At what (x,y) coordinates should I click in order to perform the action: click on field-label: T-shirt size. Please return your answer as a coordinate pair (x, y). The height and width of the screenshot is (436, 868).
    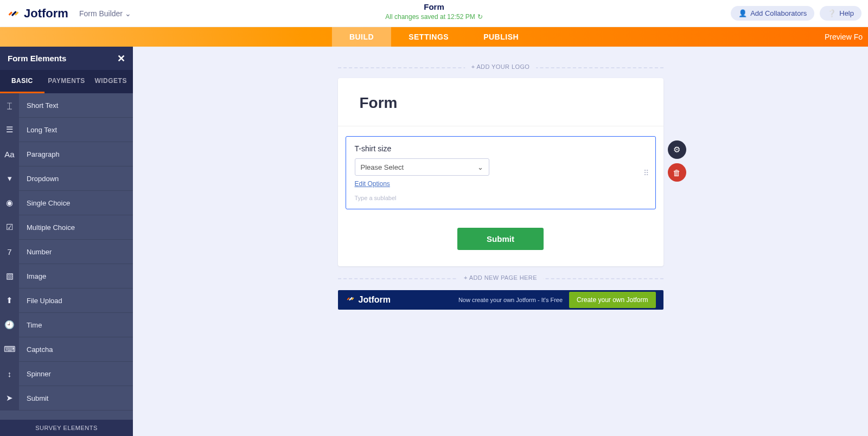
    Looking at the image, I should click on (501, 149).